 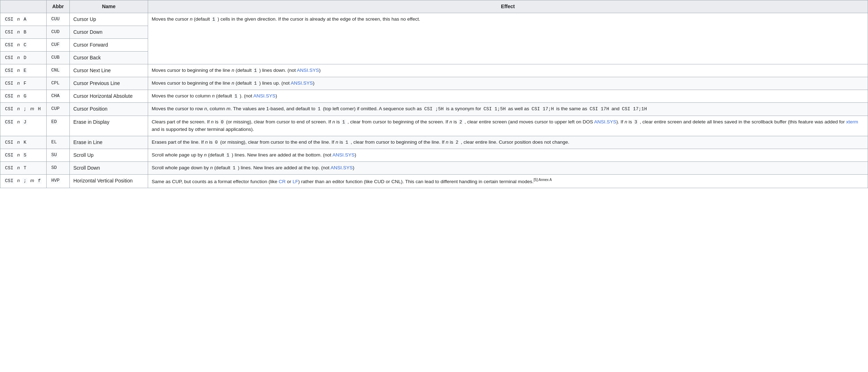 I want to click on table-row: CSI n T SD Scroll Down Scroll whole page…, so click(x=434, y=168).